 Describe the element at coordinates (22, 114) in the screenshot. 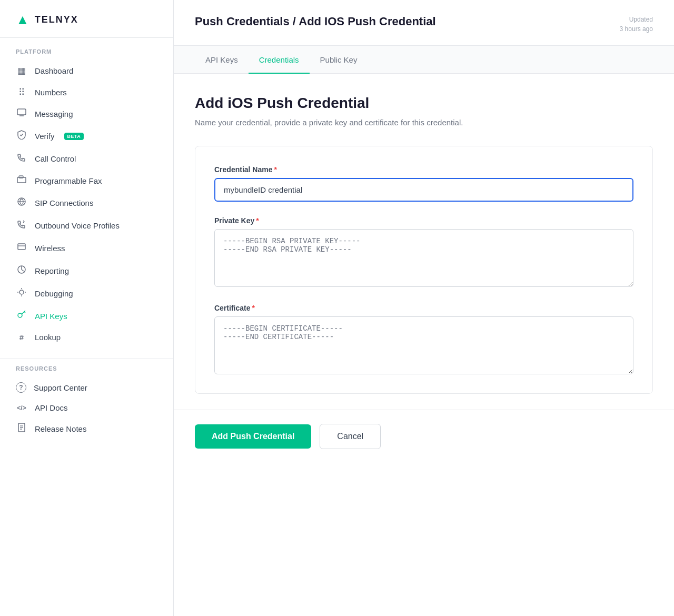

I see `messaging-icon` at that location.